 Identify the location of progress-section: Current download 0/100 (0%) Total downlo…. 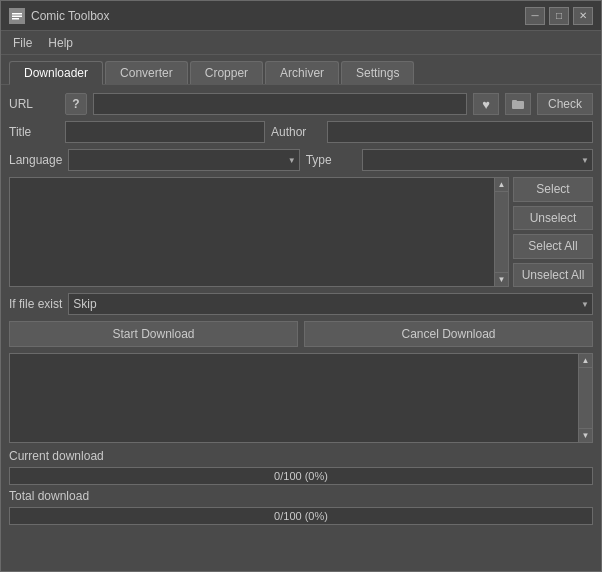
(301, 487).